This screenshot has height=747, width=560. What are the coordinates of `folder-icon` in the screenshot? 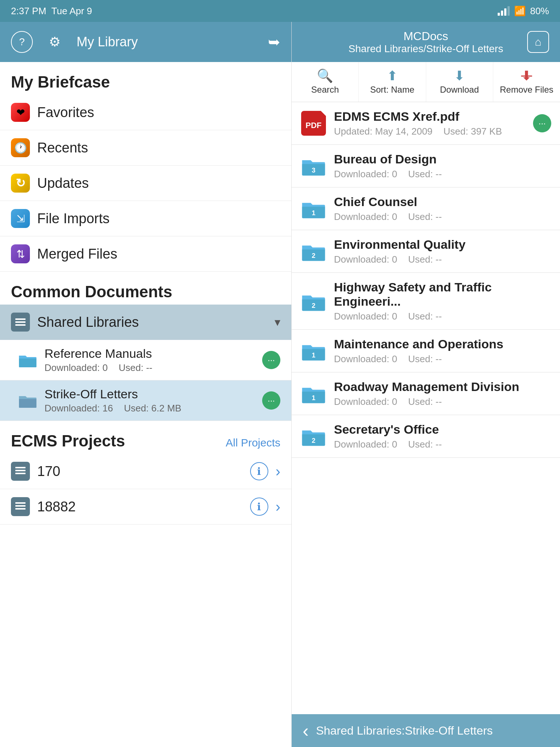 It's located at (28, 360).